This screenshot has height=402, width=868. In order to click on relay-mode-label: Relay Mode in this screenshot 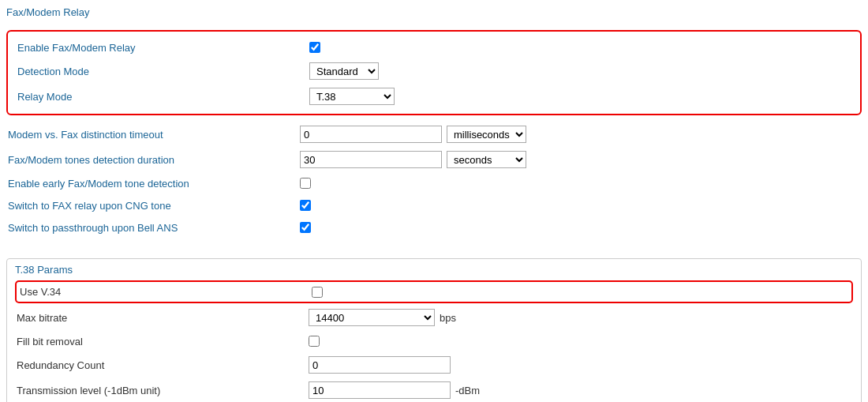, I will do `click(163, 96)`.